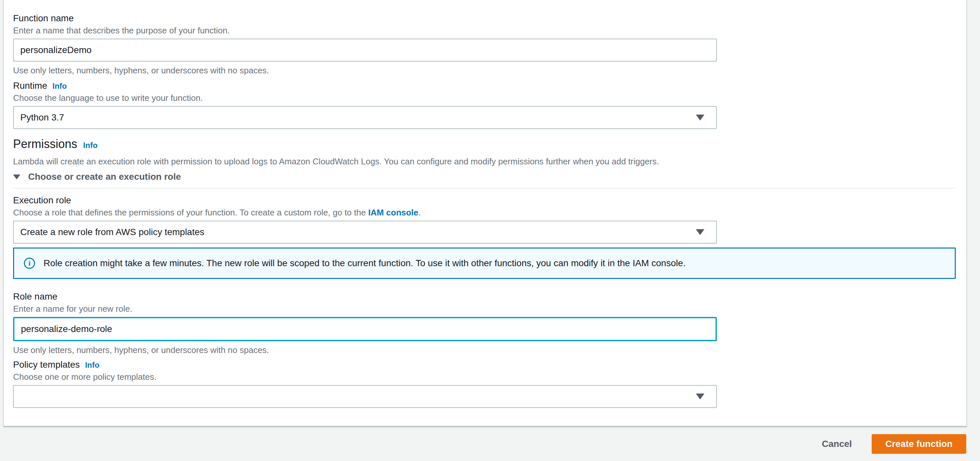 This screenshot has width=980, height=461. What do you see at coordinates (484, 263) in the screenshot?
I see `role-creation-alert: i Role creation might take a few minutes…` at bounding box center [484, 263].